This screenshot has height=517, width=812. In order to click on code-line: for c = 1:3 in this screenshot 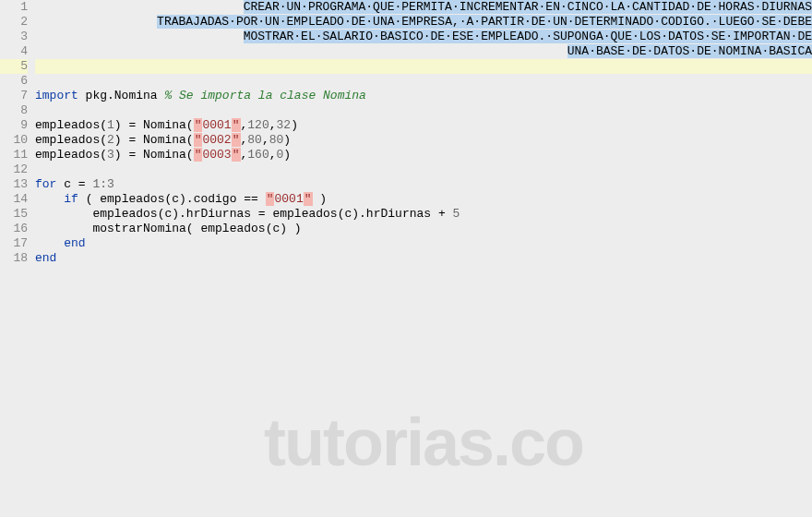, I will do `click(424, 185)`.